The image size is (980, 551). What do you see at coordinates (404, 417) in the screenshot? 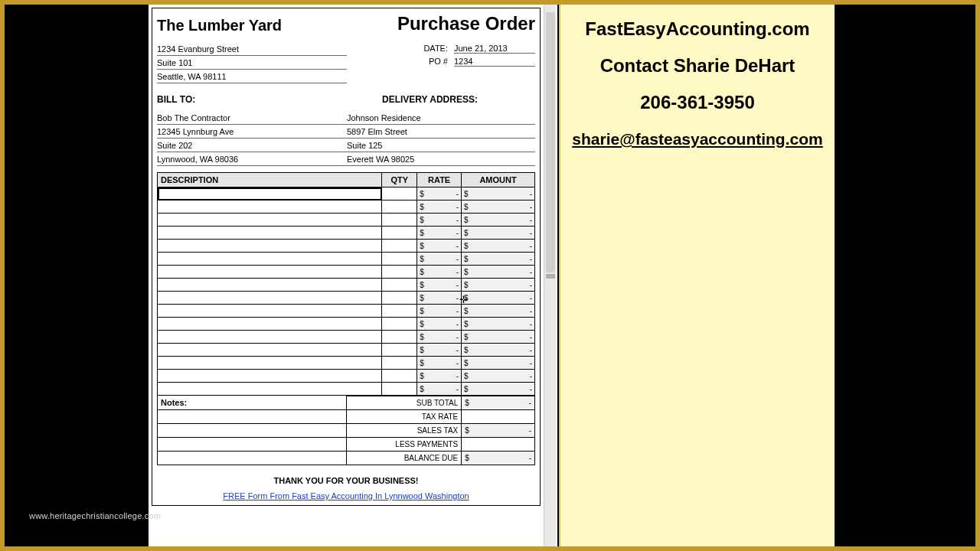
I see `taxrate-label: TAX RATE` at bounding box center [404, 417].